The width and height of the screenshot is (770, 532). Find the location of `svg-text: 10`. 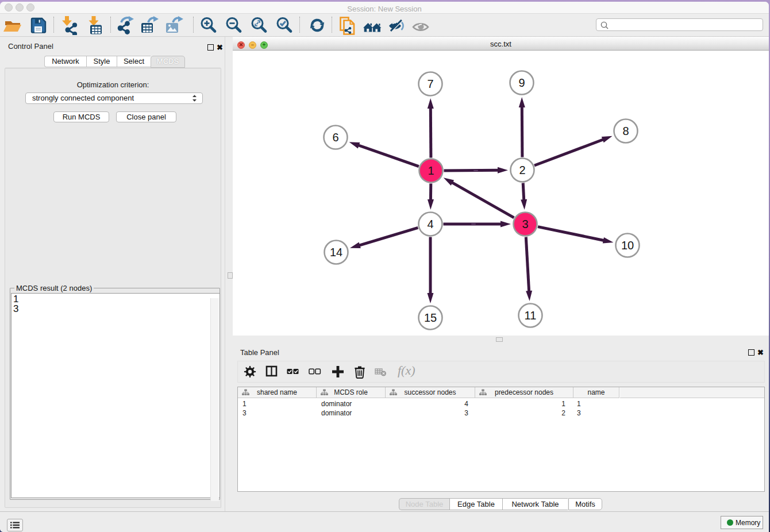

svg-text: 10 is located at coordinates (627, 245).